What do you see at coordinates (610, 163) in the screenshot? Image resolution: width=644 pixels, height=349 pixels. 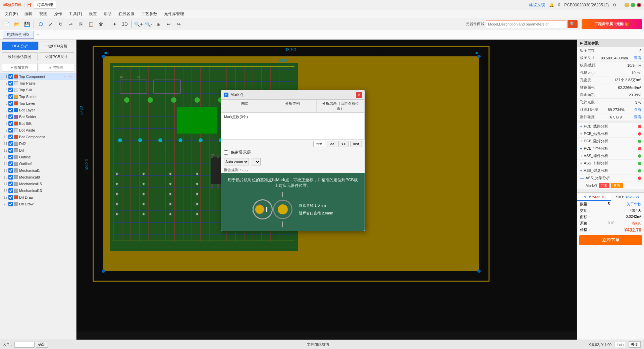 I see `analysis-row: + ASS_引脚分析` at bounding box center [610, 163].